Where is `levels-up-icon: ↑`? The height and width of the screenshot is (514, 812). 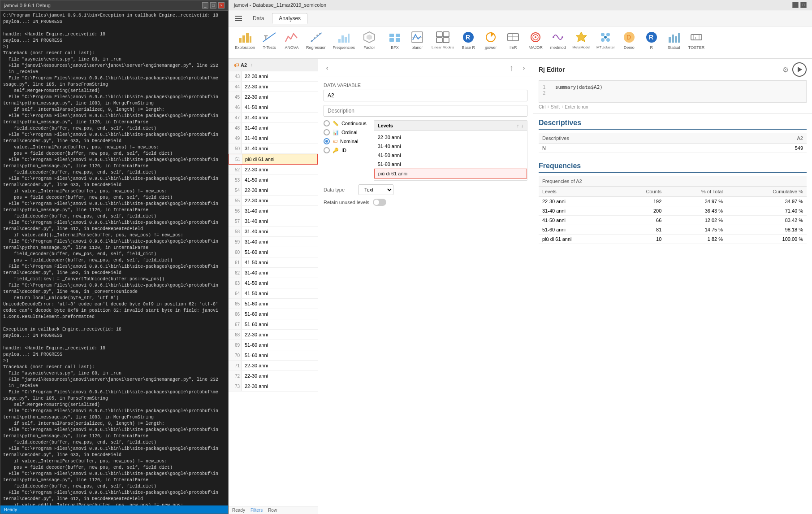
levels-up-icon: ↑ is located at coordinates (518, 126).